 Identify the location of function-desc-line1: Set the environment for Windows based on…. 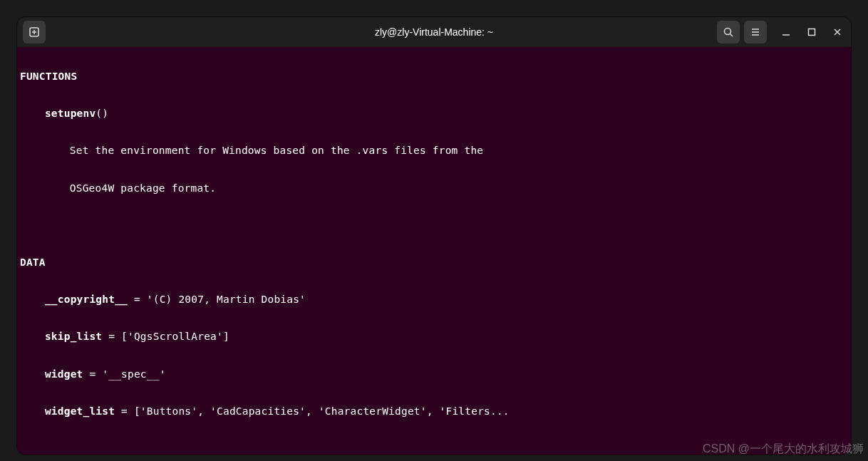
(277, 150).